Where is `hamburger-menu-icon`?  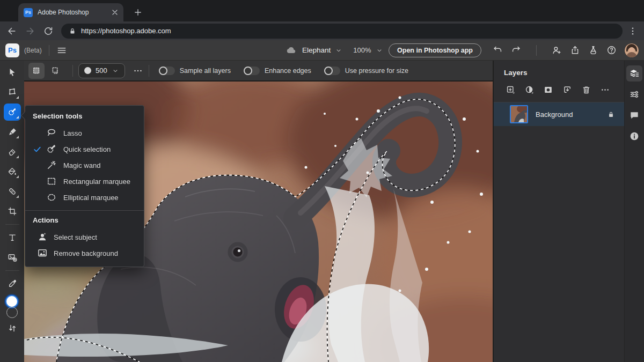
hamburger-menu-icon is located at coordinates (62, 50).